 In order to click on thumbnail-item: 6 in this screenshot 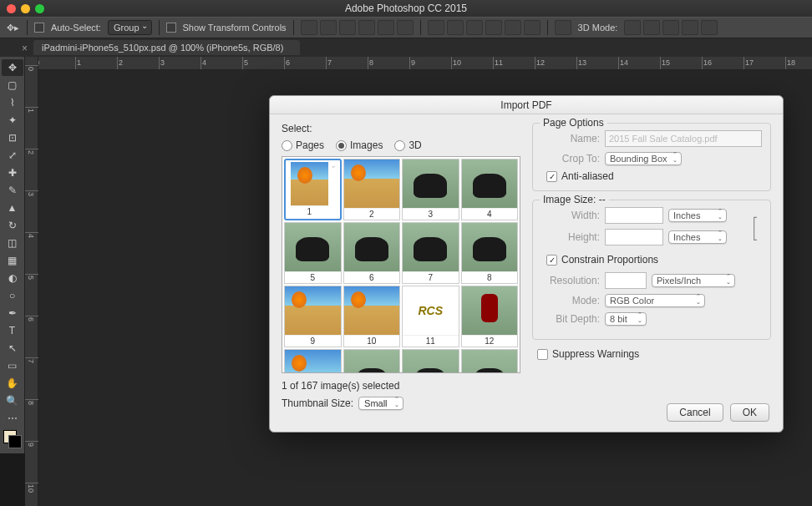, I will do `click(373, 253)`.